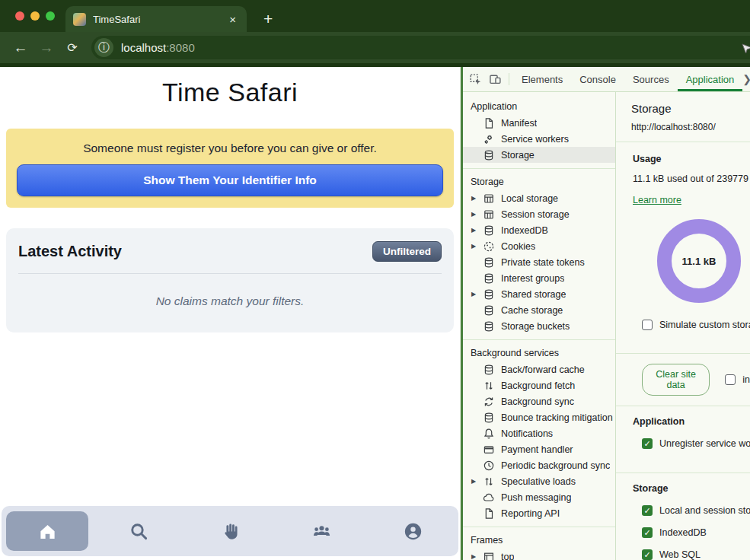 Image resolution: width=750 pixels, height=560 pixels. What do you see at coordinates (539, 215) in the screenshot?
I see `tree-item-session-storage: ▶Session storage` at bounding box center [539, 215].